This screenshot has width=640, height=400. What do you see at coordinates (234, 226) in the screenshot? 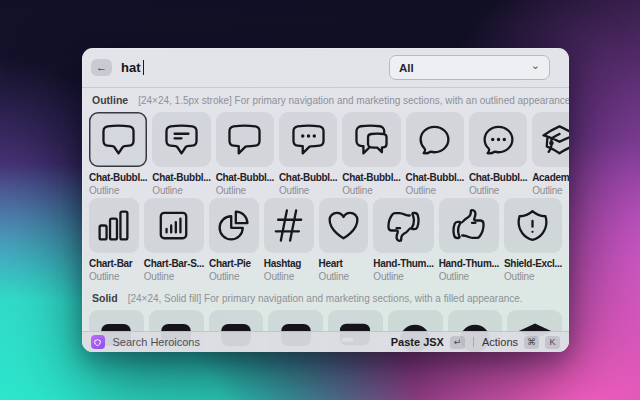
I see `chart-pie-icon` at bounding box center [234, 226].